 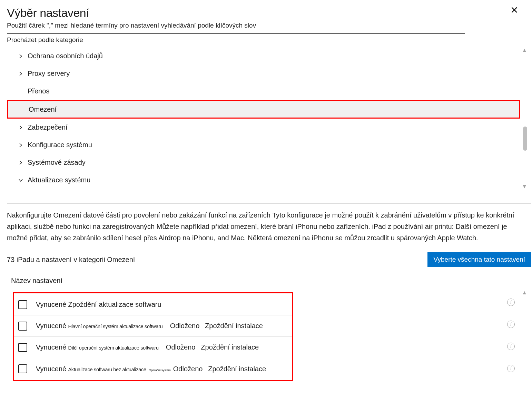 What do you see at coordinates (39, 91) in the screenshot?
I see `category-label: Přenos` at bounding box center [39, 91].